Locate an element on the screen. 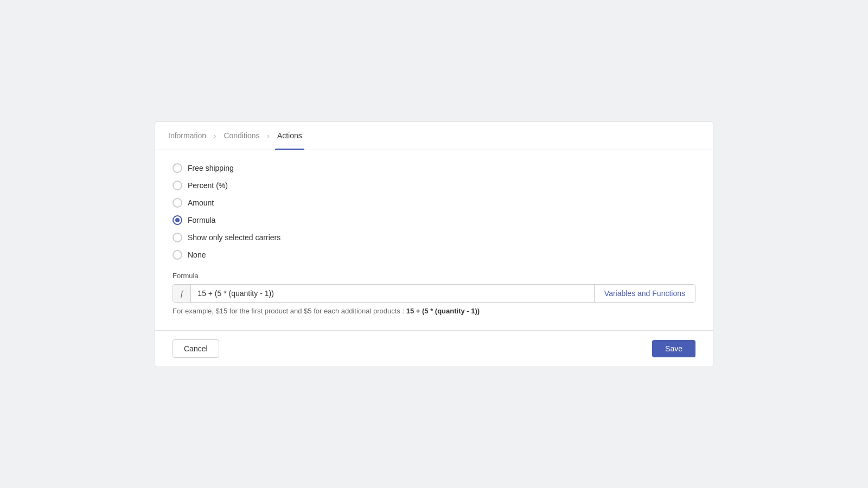 Image resolution: width=868 pixels, height=488 pixels. radio-percent: Percent (%) is located at coordinates (434, 185).